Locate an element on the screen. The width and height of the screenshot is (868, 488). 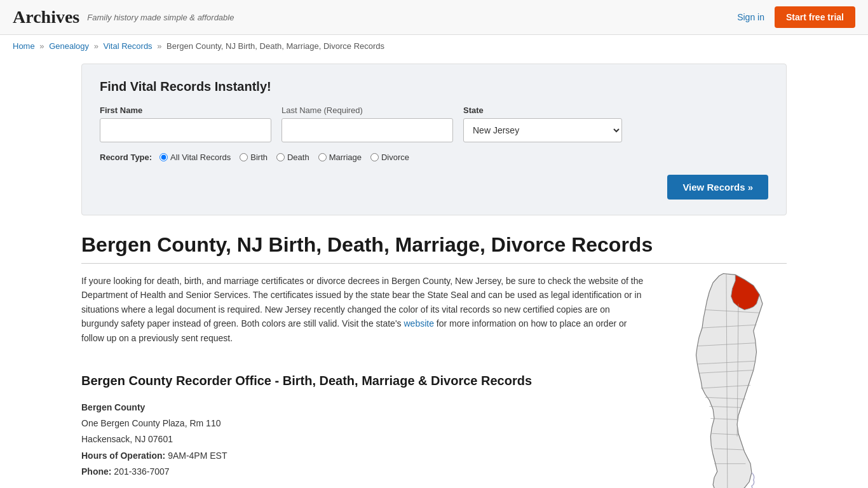
breadcrumb-sep3: » is located at coordinates (159, 46).